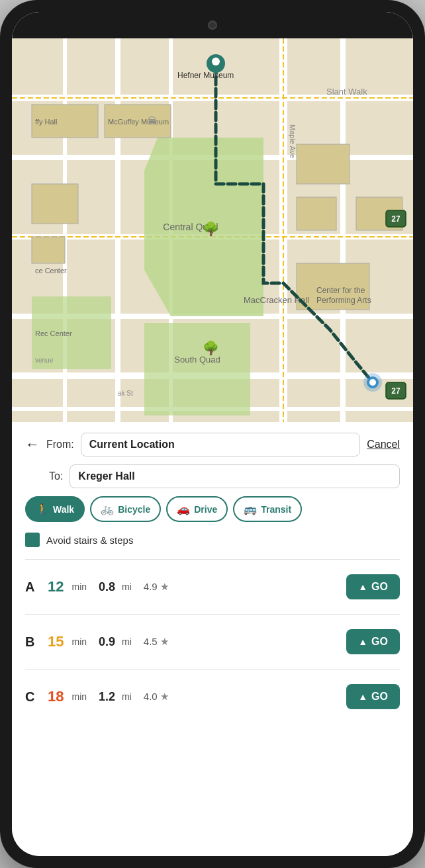 The width and height of the screenshot is (425, 868). What do you see at coordinates (56, 476) in the screenshot?
I see `to-label: To:` at bounding box center [56, 476].